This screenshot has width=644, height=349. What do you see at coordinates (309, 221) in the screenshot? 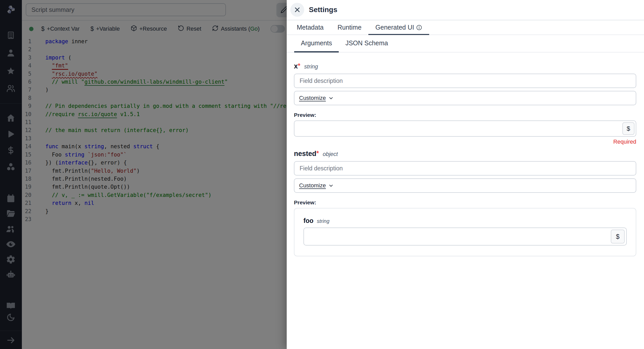
I see `child-field-name: foo` at bounding box center [309, 221].